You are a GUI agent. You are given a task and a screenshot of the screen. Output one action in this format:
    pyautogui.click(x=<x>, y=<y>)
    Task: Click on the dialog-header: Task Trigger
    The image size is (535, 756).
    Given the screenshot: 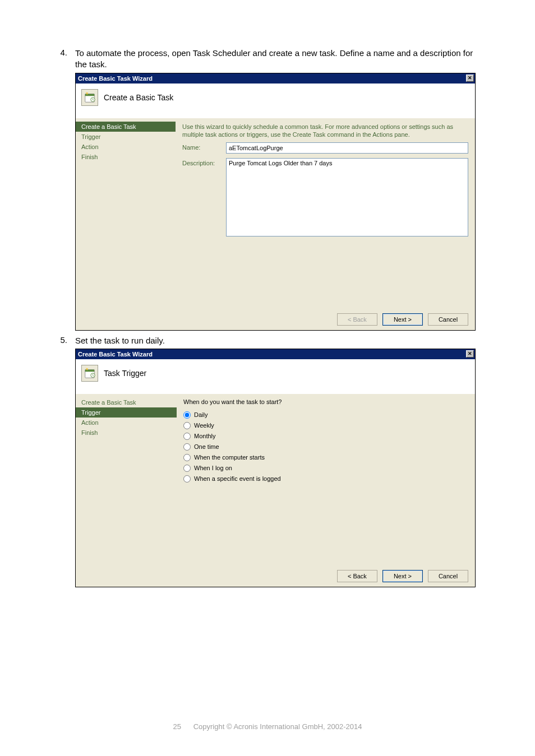 What is the action you would take?
    pyautogui.click(x=275, y=377)
    